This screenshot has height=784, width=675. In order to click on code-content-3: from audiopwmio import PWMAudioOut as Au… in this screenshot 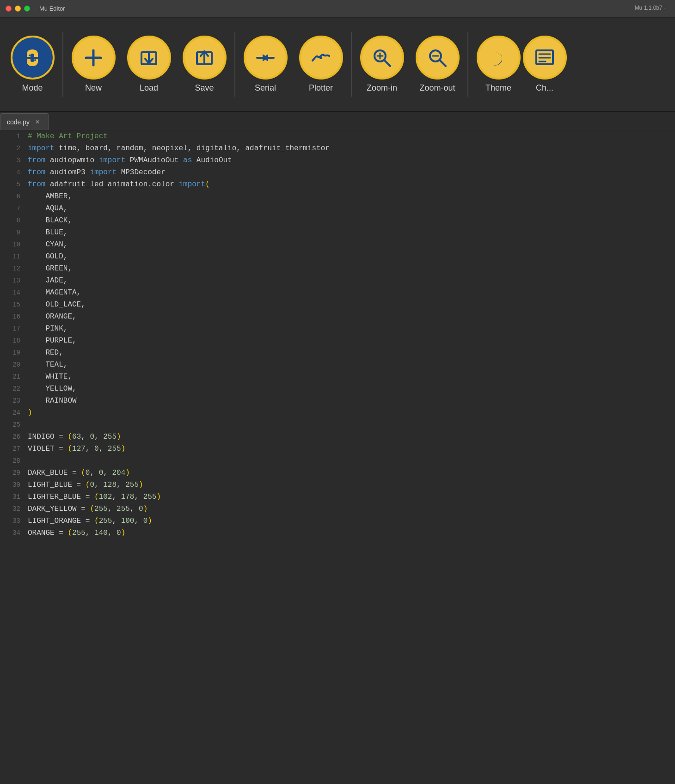, I will do `click(130, 160)`.